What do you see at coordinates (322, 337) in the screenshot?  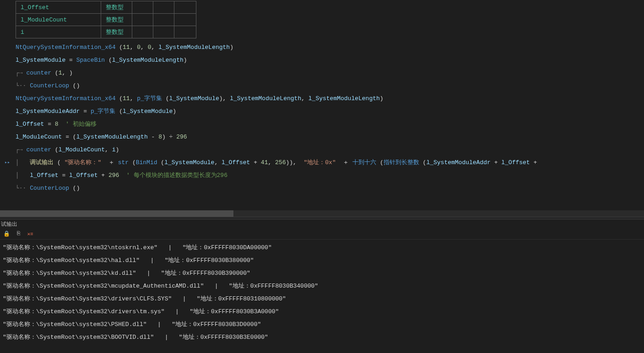 I see `output-line: "驱动名称：\SystemRoot\system32\BOOTVID.dll" …` at bounding box center [322, 337].